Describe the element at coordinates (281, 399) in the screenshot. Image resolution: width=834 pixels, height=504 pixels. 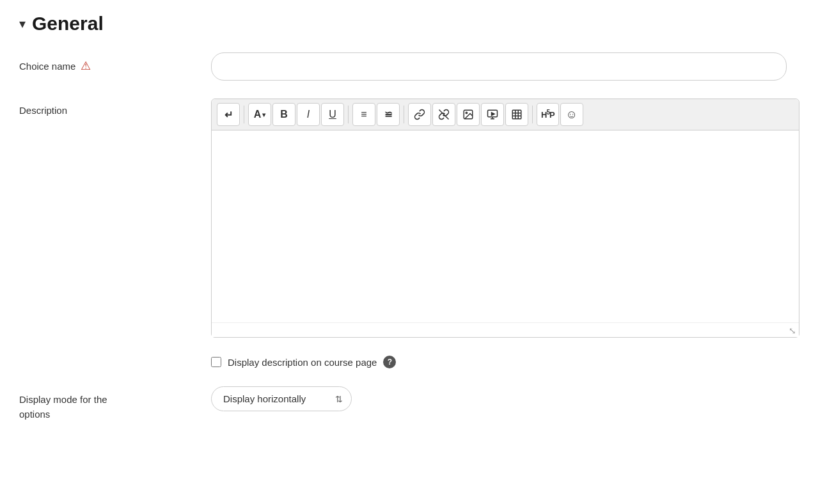
I see `display-mode-select-wrapper: Display horizontally Display vertically …` at that location.